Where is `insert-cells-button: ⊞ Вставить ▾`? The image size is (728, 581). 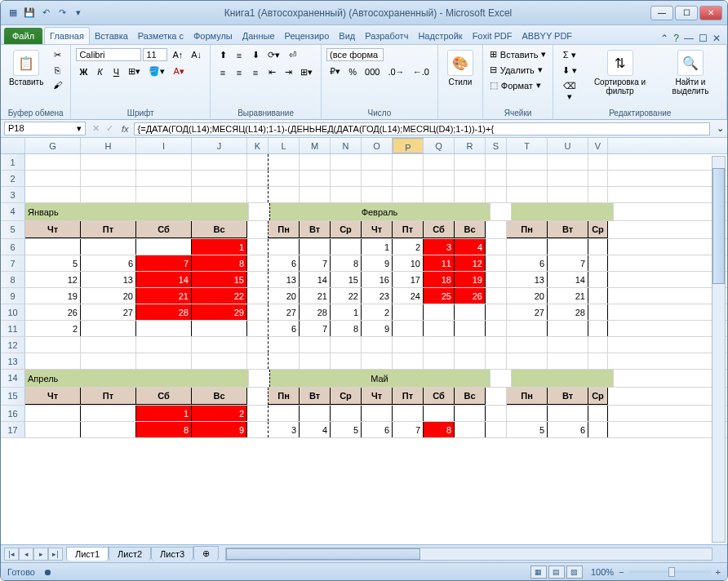
insert-cells-button: ⊞ Вставить ▾ is located at coordinates (518, 54).